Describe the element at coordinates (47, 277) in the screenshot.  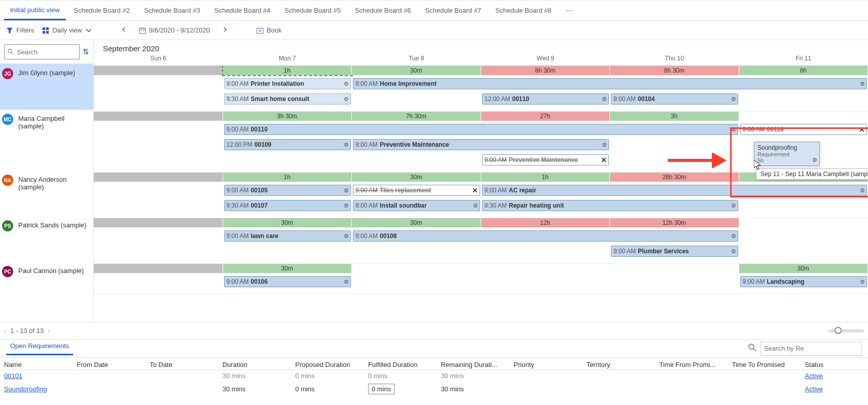
I see `resource-row: PCPaul Cannon (sample)` at that location.